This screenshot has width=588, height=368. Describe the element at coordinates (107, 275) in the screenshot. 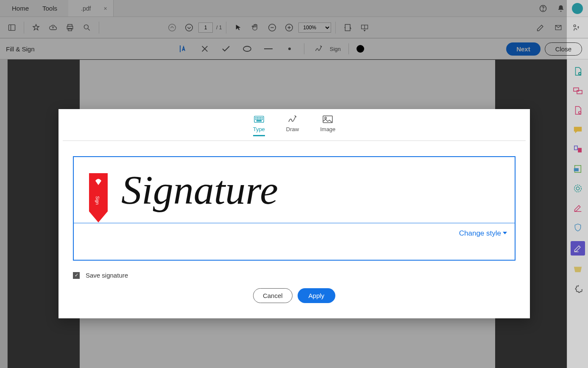

I see `save-signature-label: Save signature` at that location.